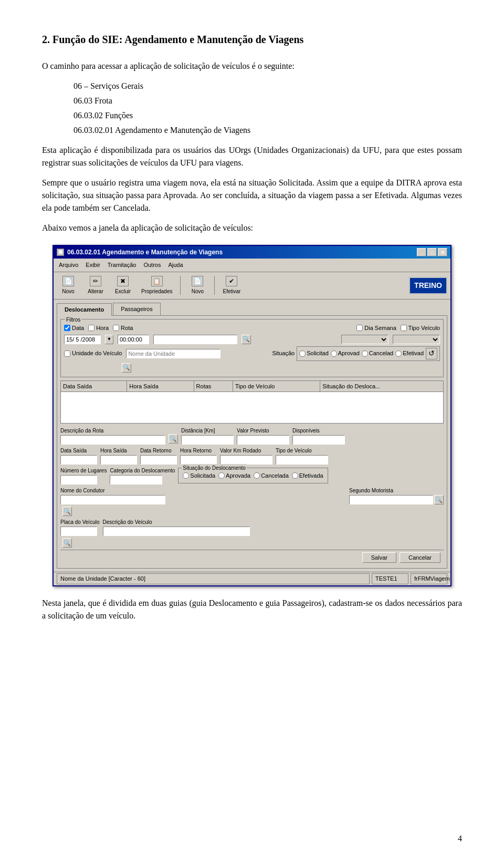  I want to click on radio-efetivada, so click(295, 476).